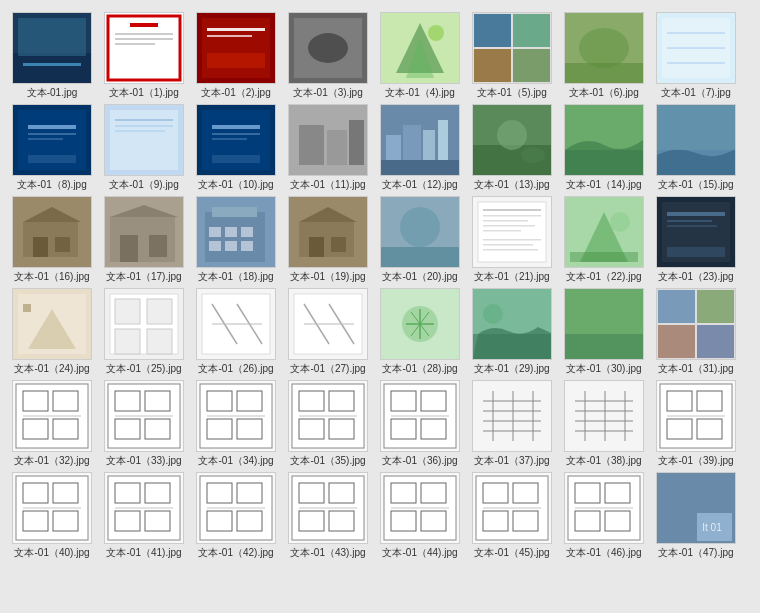 This screenshot has height=613, width=760. What do you see at coordinates (512, 461) in the screenshot?
I see `file-label: 文本-01（37).jpg` at bounding box center [512, 461].